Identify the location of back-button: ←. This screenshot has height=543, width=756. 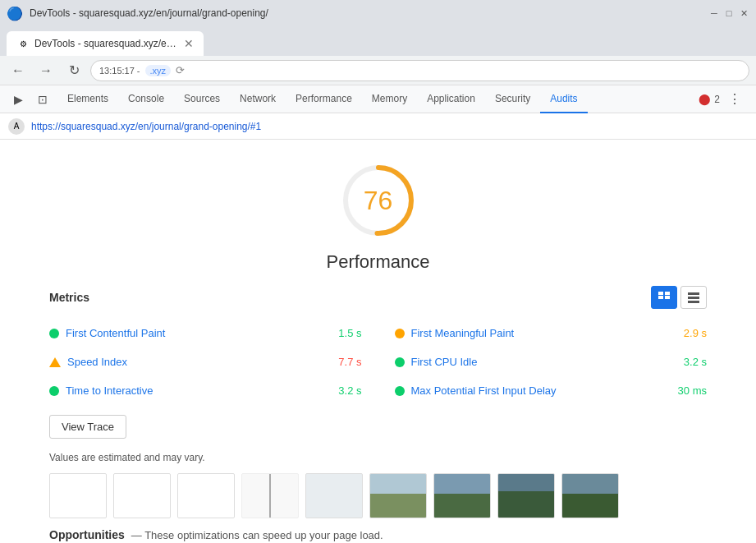
(18, 71).